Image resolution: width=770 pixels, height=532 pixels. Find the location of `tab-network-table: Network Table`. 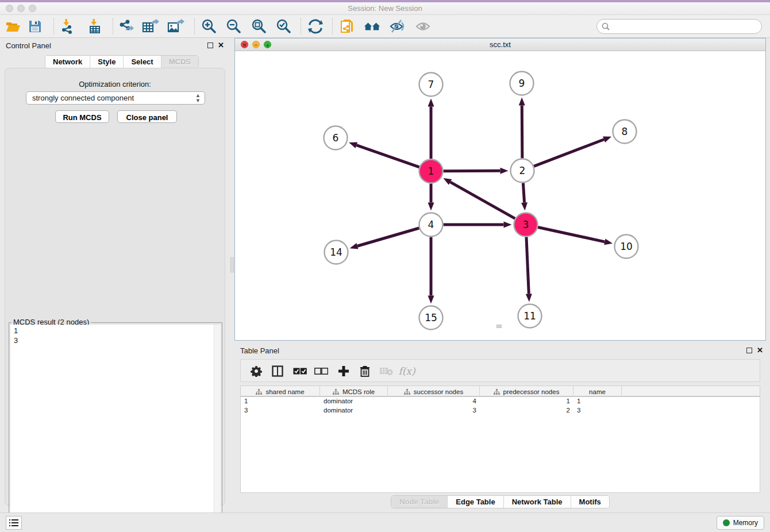

tab-network-table: Network Table is located at coordinates (538, 502).